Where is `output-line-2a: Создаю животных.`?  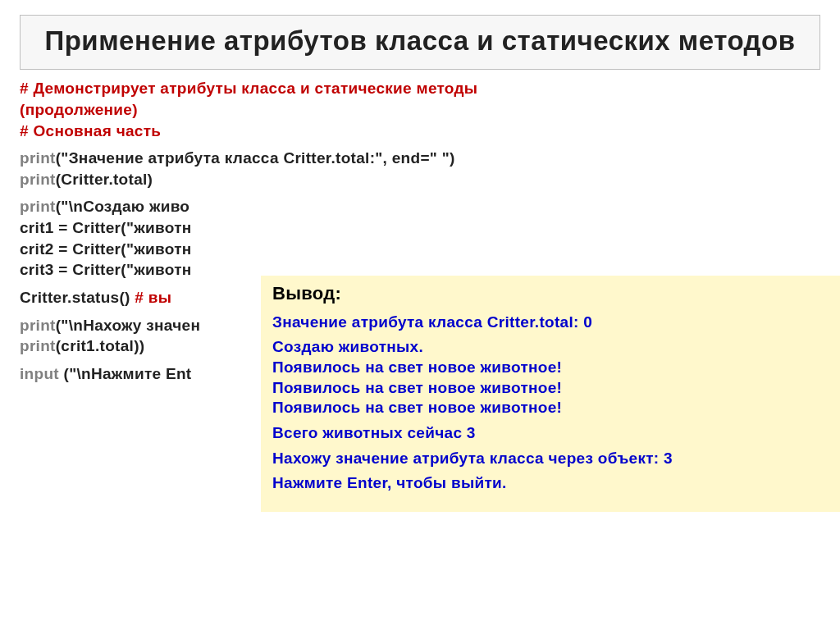
output-line-2a: Создаю животных. is located at coordinates (348, 346).